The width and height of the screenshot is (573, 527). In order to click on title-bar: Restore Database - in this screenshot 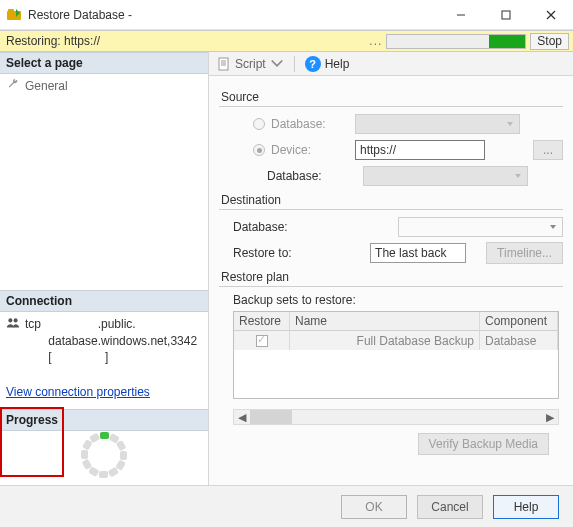, I will do `click(286, 15)`.